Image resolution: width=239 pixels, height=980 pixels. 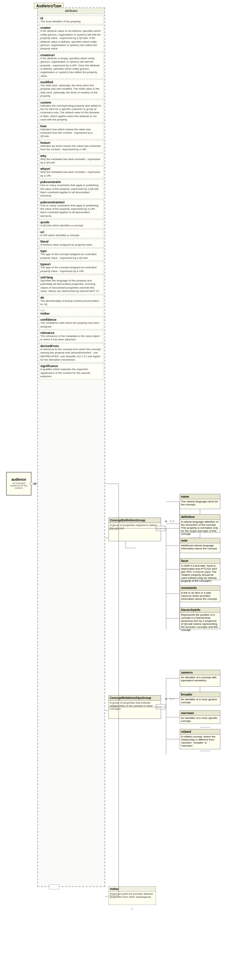 What do you see at coordinates (200, 501) in the screenshot?
I see `name-box: name The natural language name for the c…` at bounding box center [200, 501].